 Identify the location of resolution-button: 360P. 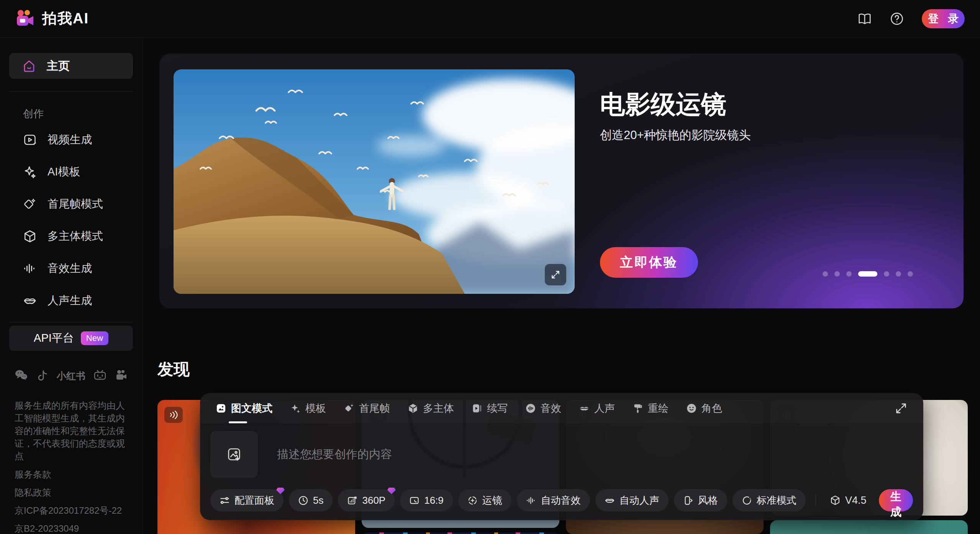
(366, 500).